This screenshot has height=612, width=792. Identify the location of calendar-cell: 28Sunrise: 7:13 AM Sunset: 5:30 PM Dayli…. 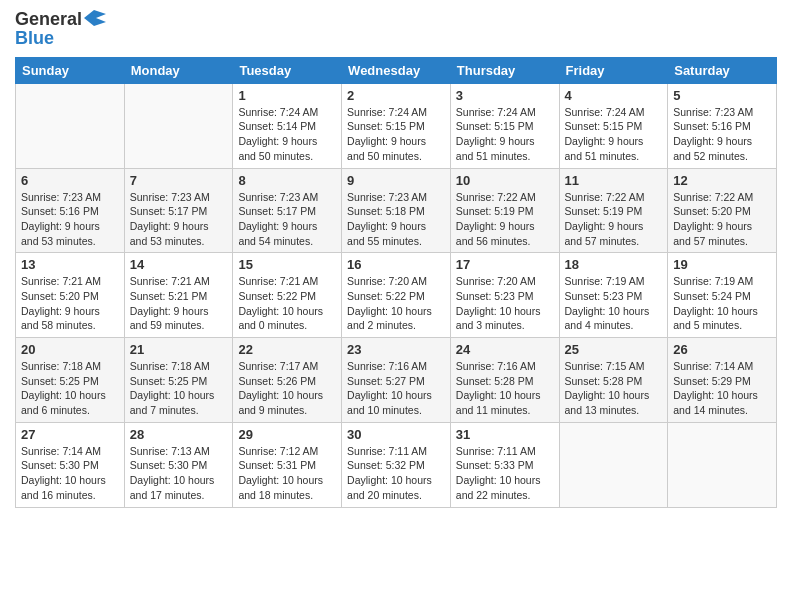
(178, 464).